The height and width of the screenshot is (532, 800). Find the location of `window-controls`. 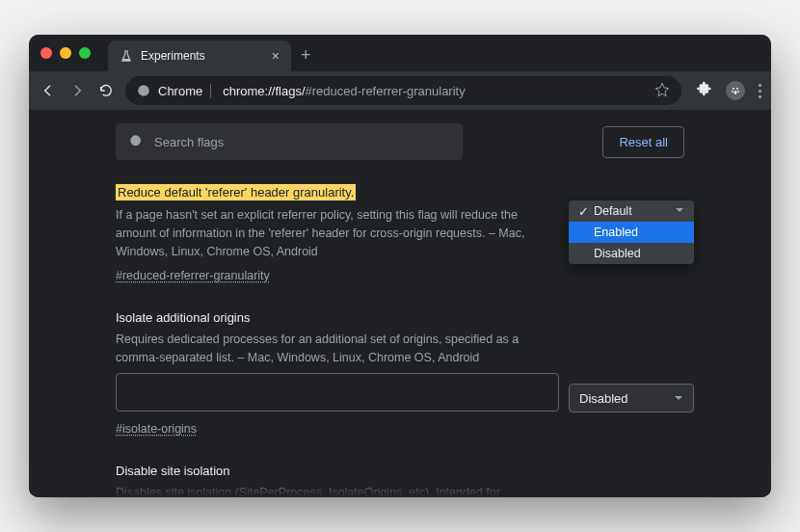

window-controls is located at coordinates (66, 53).